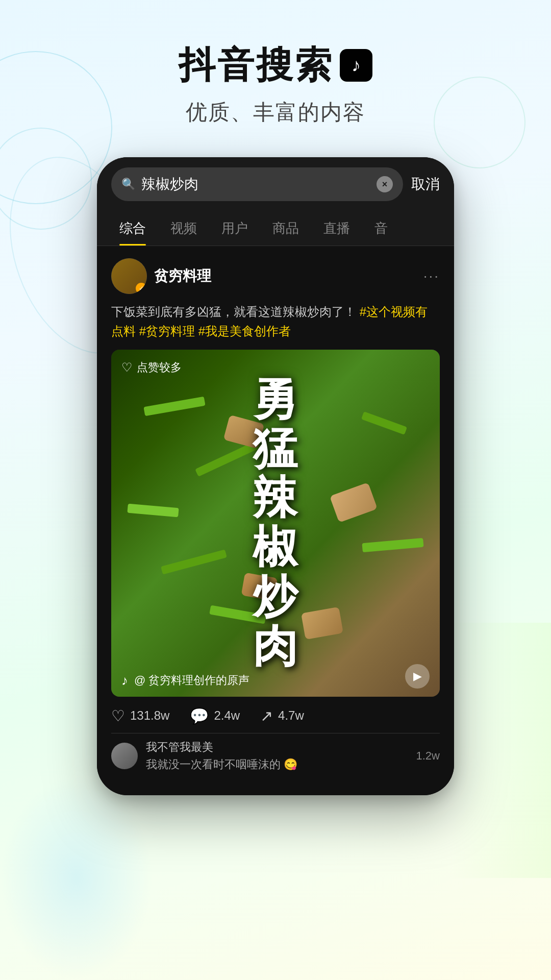 The image size is (551, 980). What do you see at coordinates (276, 752) in the screenshot?
I see `comment-preview: 我不管我最美 我就没一次看时不咽唾沫的 😋 1.2w` at bounding box center [276, 752].